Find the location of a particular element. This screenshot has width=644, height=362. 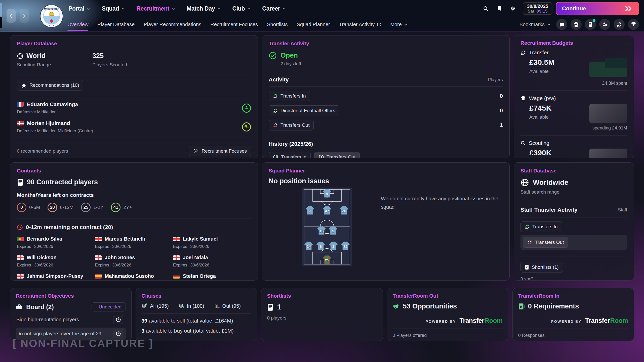

objective-text: Do not sign players over the age of 29 is located at coordinates (59, 334).